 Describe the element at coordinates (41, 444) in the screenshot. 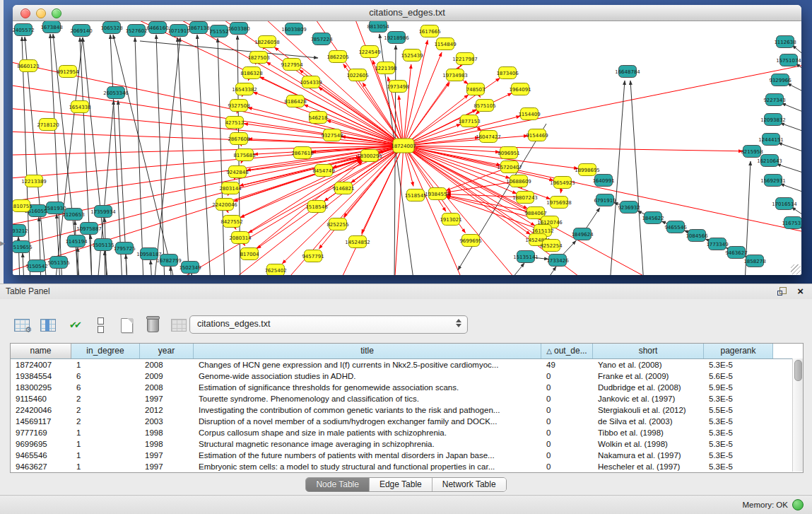

I see `table-cell: 9699695` at that location.